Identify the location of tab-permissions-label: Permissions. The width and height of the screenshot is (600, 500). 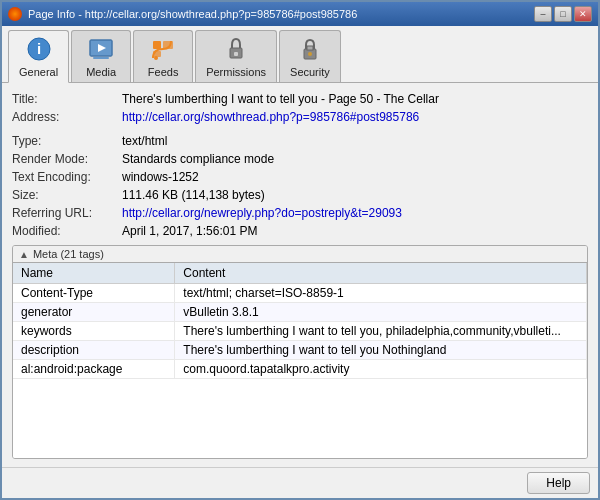
(236, 72).